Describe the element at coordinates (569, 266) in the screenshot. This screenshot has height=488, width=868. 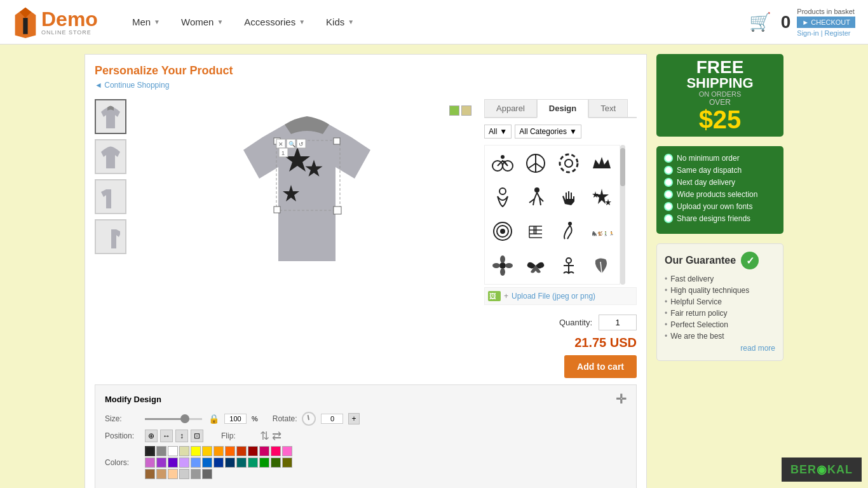
I see `design-item-anchor` at that location.